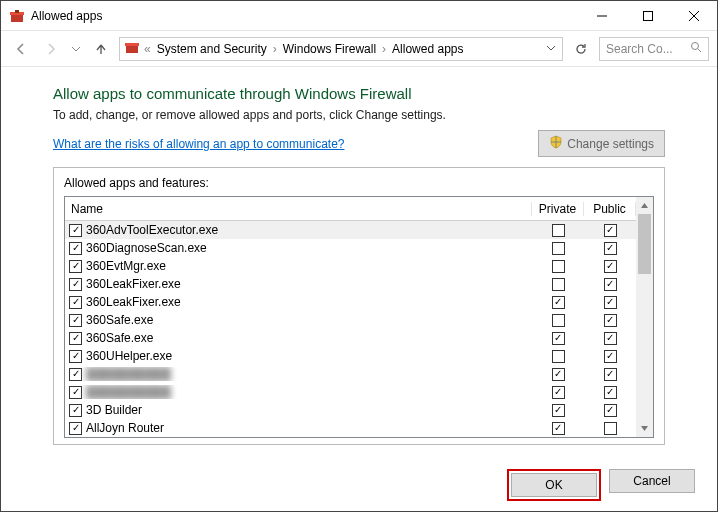 Image resolution: width=718 pixels, height=512 pixels. I want to click on ok-highlight: OK, so click(554, 485).